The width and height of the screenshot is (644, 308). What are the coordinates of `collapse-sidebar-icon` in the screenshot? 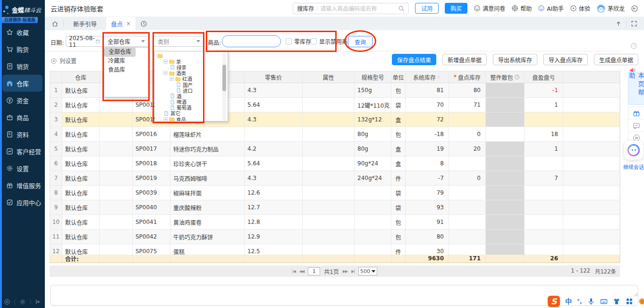 It's located at (38, 302).